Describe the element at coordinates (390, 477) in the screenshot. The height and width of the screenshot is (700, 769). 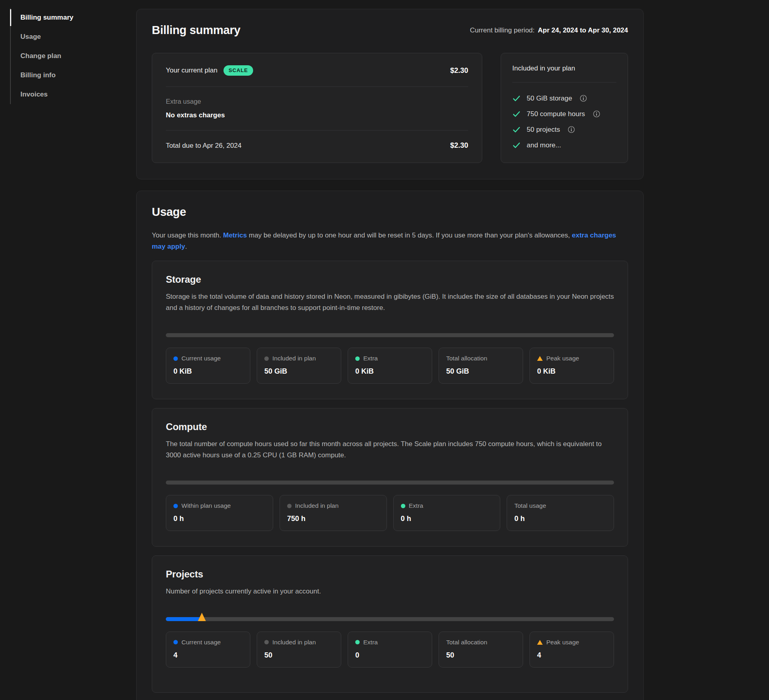
I see `compute-section: Compute The total number of compute hour…` at that location.